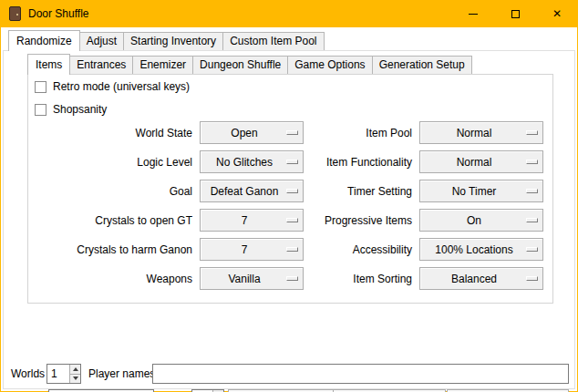 Image resolution: width=578 pixels, height=392 pixels. What do you see at coordinates (252, 250) in the screenshot?
I see `crystals-harm-ganon-dropdown: 7` at bounding box center [252, 250].